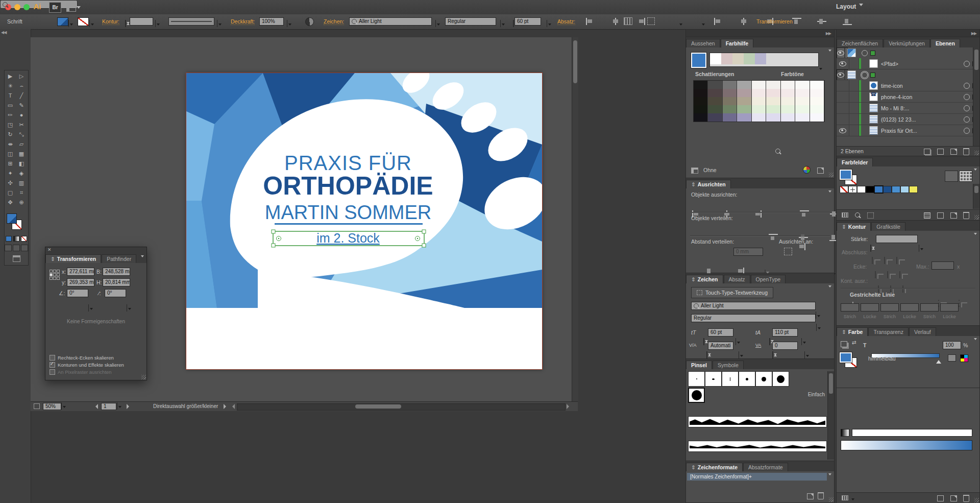 This screenshot has height=503, width=980. What do you see at coordinates (79, 8) in the screenshot?
I see `workspace-dropdown-arrow` at bounding box center [79, 8].